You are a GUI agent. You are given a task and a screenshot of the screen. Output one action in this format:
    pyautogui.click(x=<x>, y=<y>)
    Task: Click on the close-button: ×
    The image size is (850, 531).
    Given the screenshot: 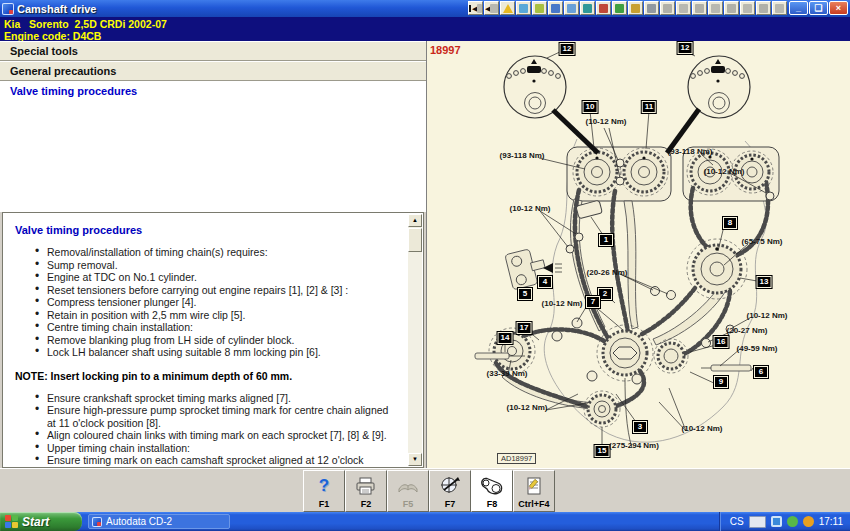 What is the action you would take?
    pyautogui.click(x=838, y=8)
    